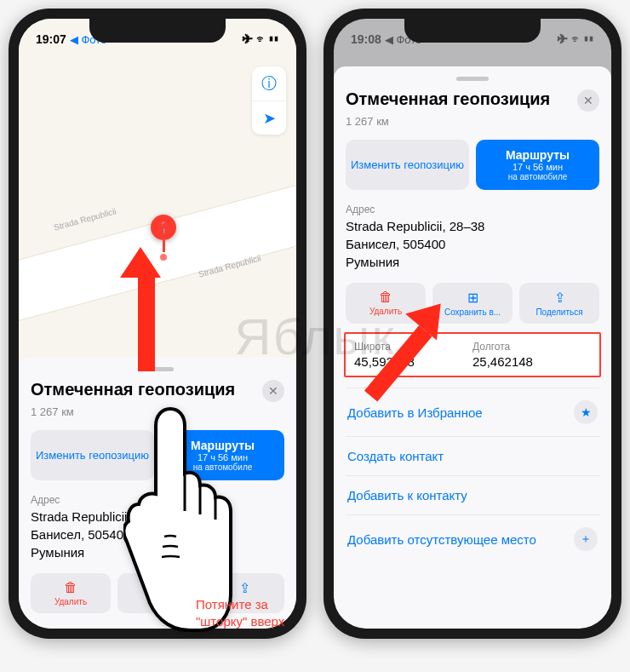 Image resolution: width=630 pixels, height=672 pixels. I want to click on map-controls: ⓘ ➤, so click(269, 101).